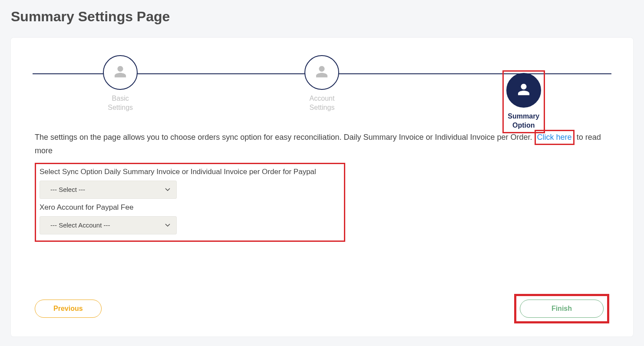 The width and height of the screenshot is (644, 346). What do you see at coordinates (108, 225) in the screenshot?
I see `xero-account-select: --- Select Account ---` at bounding box center [108, 225].